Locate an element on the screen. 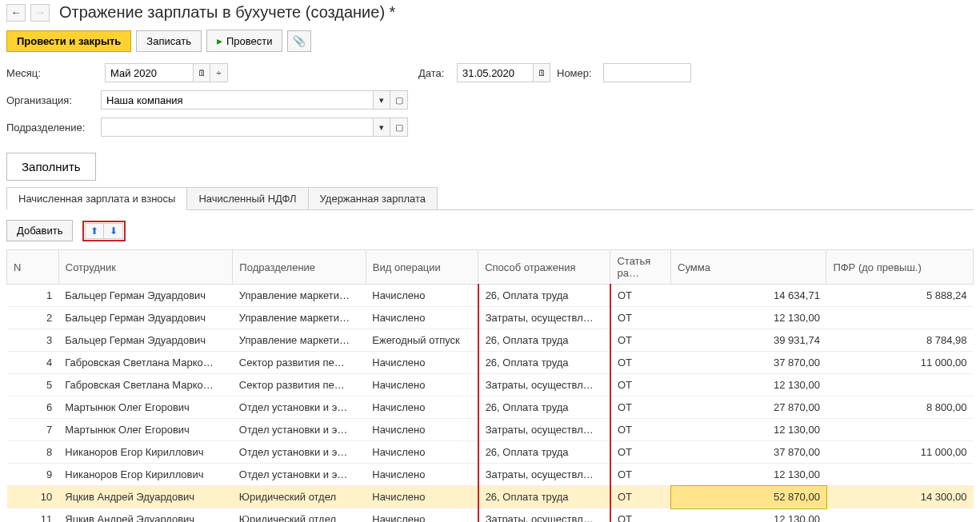 The height and width of the screenshot is (522, 980). cell-pfr: 14 300,00 is located at coordinates (900, 497).